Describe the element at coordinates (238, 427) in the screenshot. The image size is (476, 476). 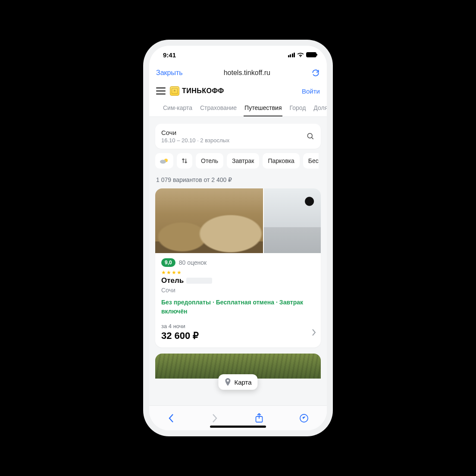
I see `home-indicator` at that location.